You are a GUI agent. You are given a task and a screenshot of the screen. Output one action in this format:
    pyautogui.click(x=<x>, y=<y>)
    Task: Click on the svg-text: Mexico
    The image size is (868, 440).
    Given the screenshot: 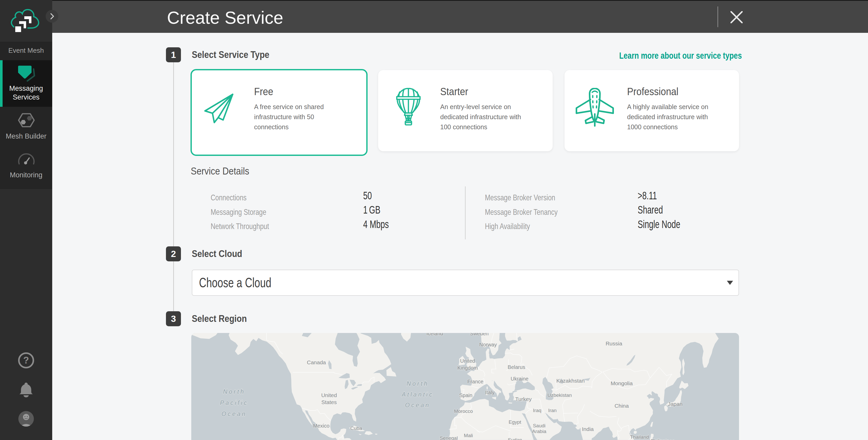 What is the action you would take?
    pyautogui.click(x=321, y=426)
    